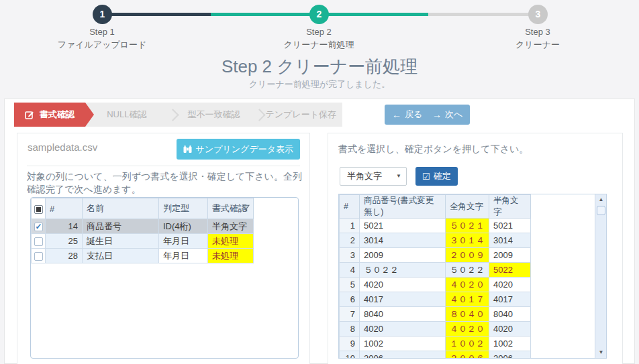 The height and width of the screenshot is (364, 639). Describe the element at coordinates (244, 149) in the screenshot. I see `sampling-data-button-label: サンプリングデータ表示` at that location.